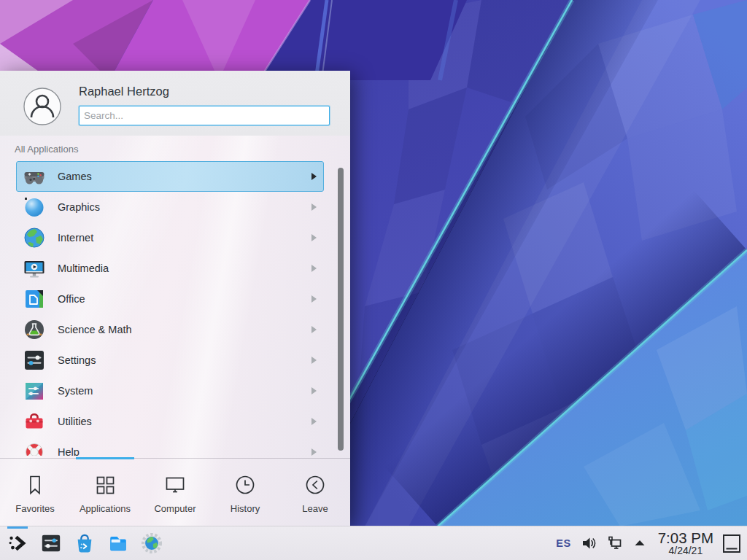  What do you see at coordinates (184, 360) in the screenshot?
I see `category-label: Settings` at bounding box center [184, 360].